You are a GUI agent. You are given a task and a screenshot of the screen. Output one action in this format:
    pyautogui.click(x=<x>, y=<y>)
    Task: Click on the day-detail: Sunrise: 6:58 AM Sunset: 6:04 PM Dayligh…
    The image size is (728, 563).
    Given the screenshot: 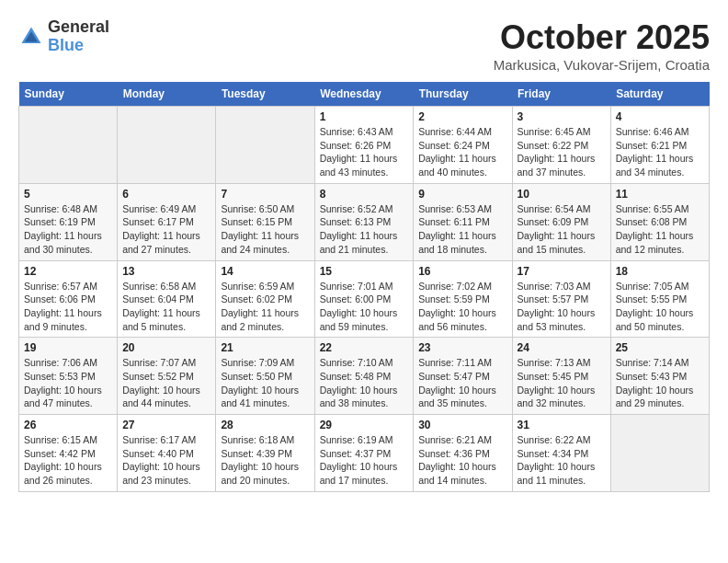 What is the action you would take?
    pyautogui.click(x=166, y=307)
    